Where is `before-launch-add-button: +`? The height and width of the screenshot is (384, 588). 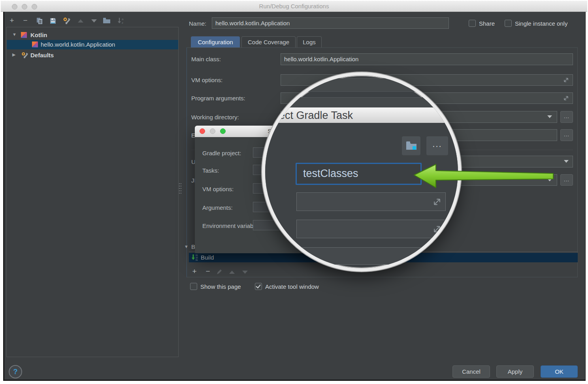 before-launch-add-button: + is located at coordinates (194, 272).